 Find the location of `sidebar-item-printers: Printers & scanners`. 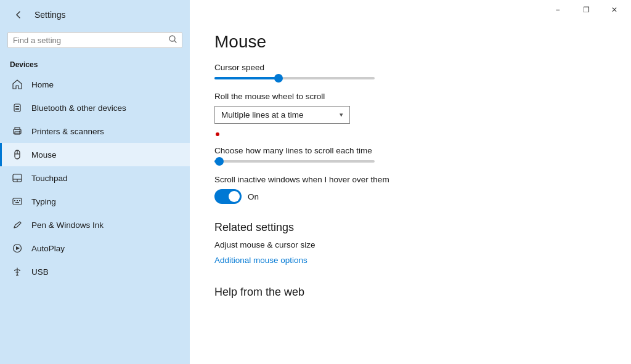

sidebar-item-printers: Printers & scanners is located at coordinates (95, 131).